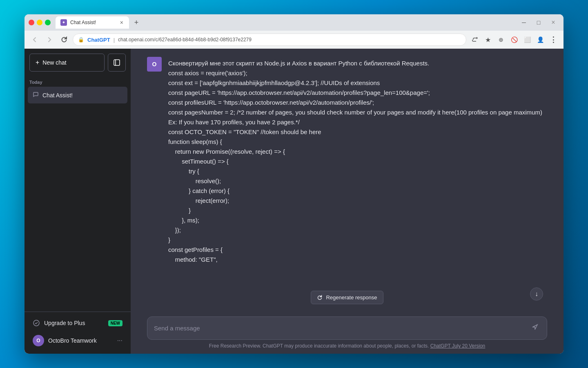 This screenshot has width=588, height=368. Describe the element at coordinates (154, 64) in the screenshot. I see `user-avatar-message: O` at that location.